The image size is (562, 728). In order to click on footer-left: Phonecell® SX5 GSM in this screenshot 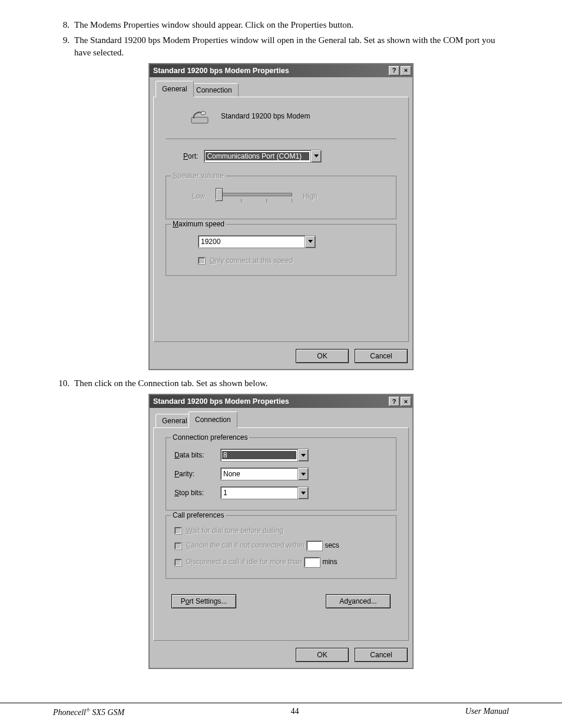, I will do `click(88, 712)`.